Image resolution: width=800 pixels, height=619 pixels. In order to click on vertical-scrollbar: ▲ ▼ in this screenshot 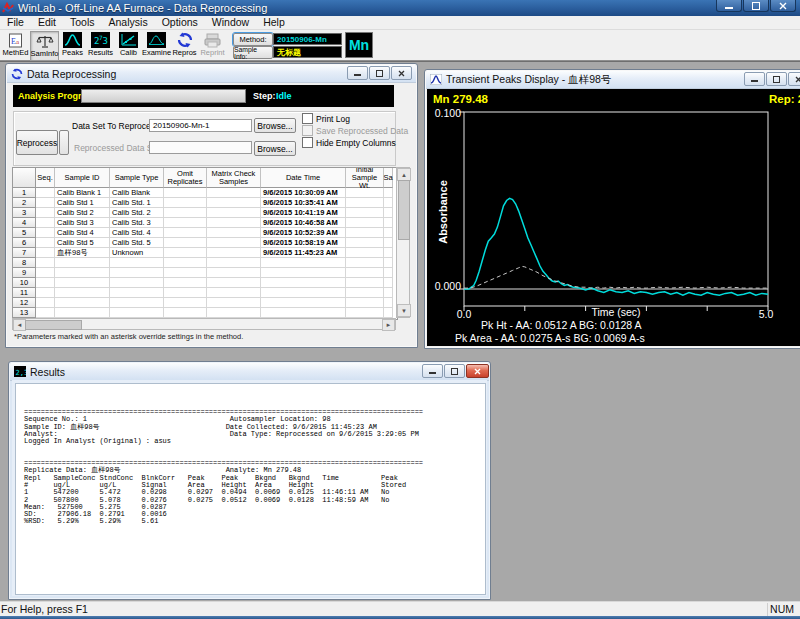, I will do `click(403, 242)`.